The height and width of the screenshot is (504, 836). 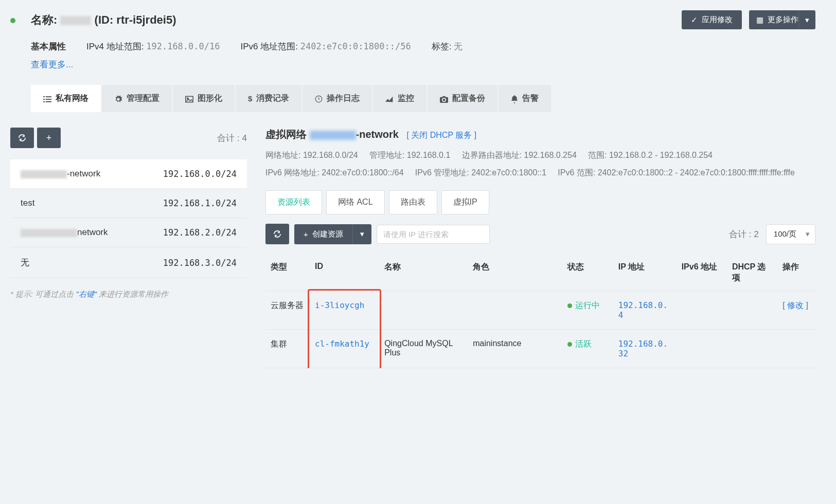 What do you see at coordinates (362, 235) in the screenshot?
I see `create-resource-caret: ▾` at bounding box center [362, 235].